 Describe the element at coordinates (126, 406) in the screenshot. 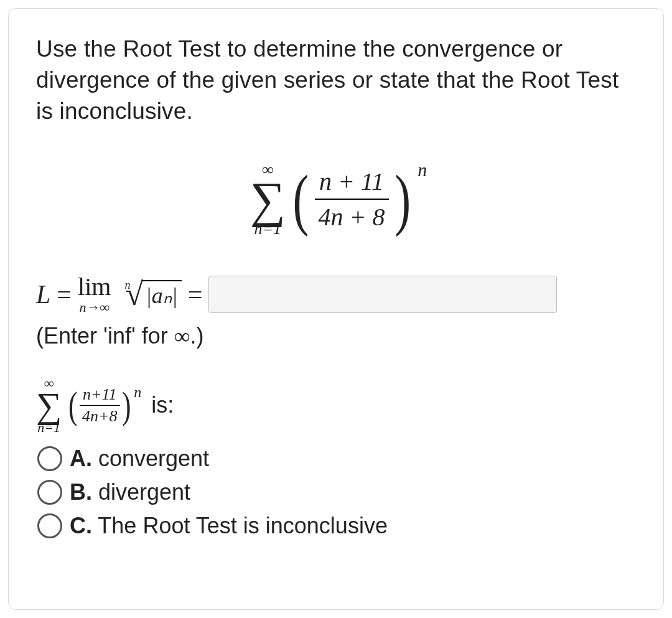

I see `right-paren-small-icon: )` at that location.